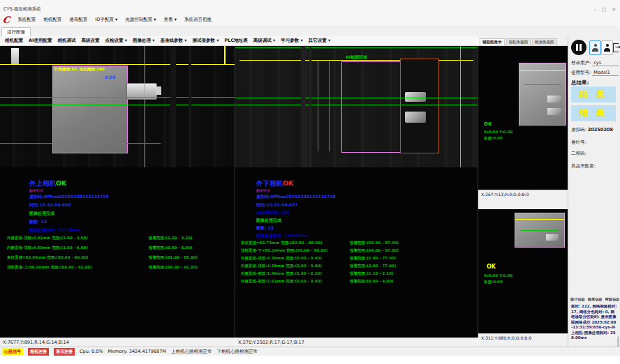 Image resolution: width=620 pixels, height=364 pixels. I want to click on user-dark-icon, so click(607, 47).